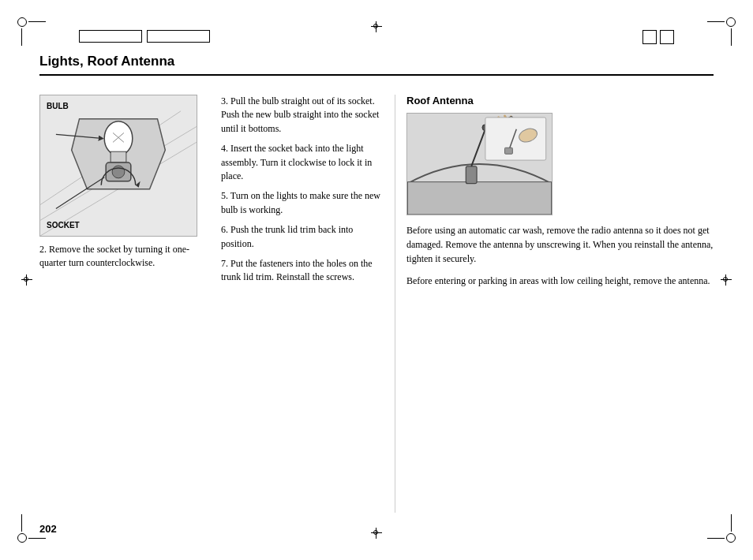 The image size is (753, 560). What do you see at coordinates (560, 281) in the screenshot?
I see `antenna-body-text-2: Before entering or parking in areas with…` at bounding box center [560, 281].